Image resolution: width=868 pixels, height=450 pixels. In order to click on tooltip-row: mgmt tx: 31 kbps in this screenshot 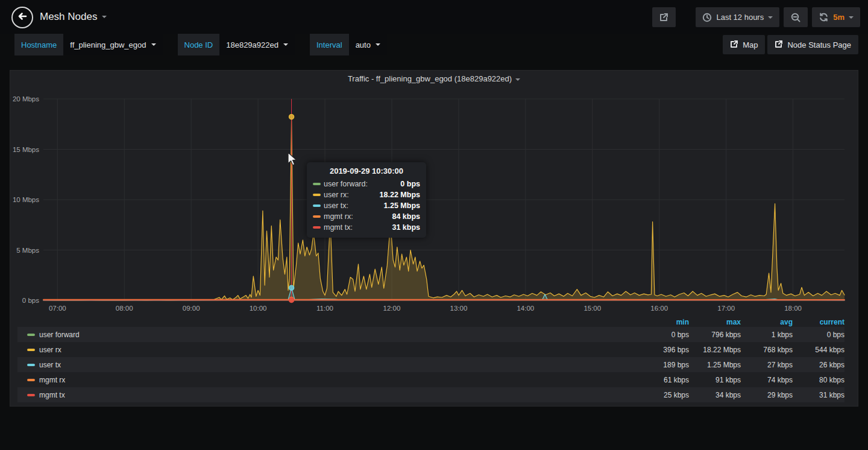, I will do `click(366, 227)`.